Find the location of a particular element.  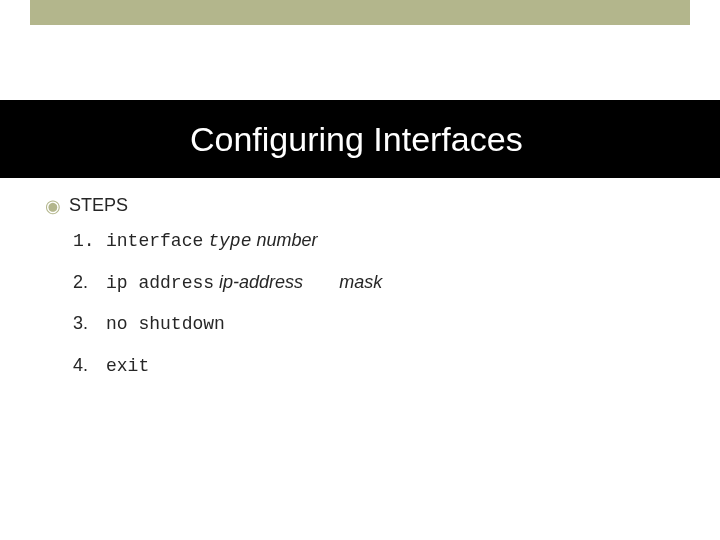

step-2: 2. ip address ip-address mask is located at coordinates (382, 284).